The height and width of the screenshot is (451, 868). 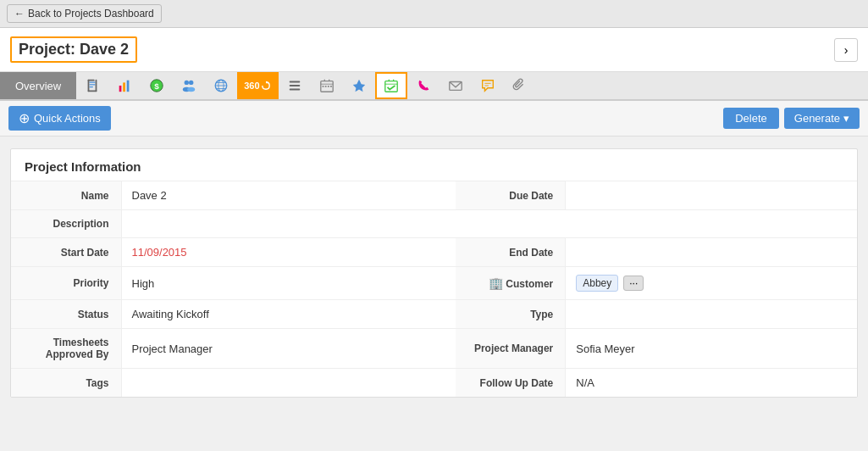 What do you see at coordinates (821, 119) in the screenshot?
I see `generate-button: Generate ▾` at bounding box center [821, 119].